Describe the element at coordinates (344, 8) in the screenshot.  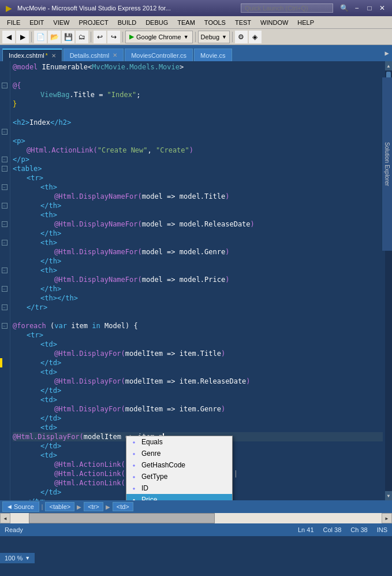
I see `search-icon: 🔍` at that location.